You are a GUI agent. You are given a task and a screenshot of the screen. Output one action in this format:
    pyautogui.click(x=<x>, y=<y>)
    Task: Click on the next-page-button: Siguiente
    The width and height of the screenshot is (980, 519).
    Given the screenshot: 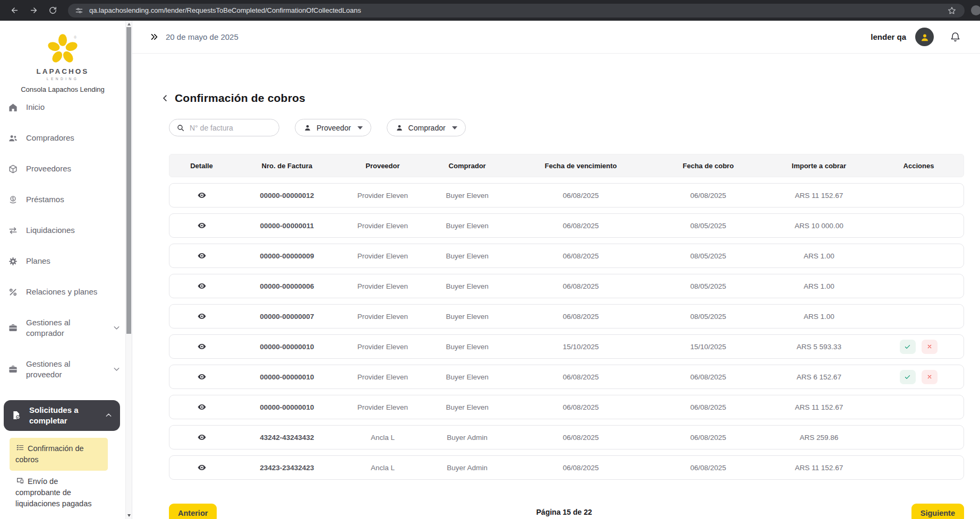 What is the action you would take?
    pyautogui.click(x=938, y=512)
    